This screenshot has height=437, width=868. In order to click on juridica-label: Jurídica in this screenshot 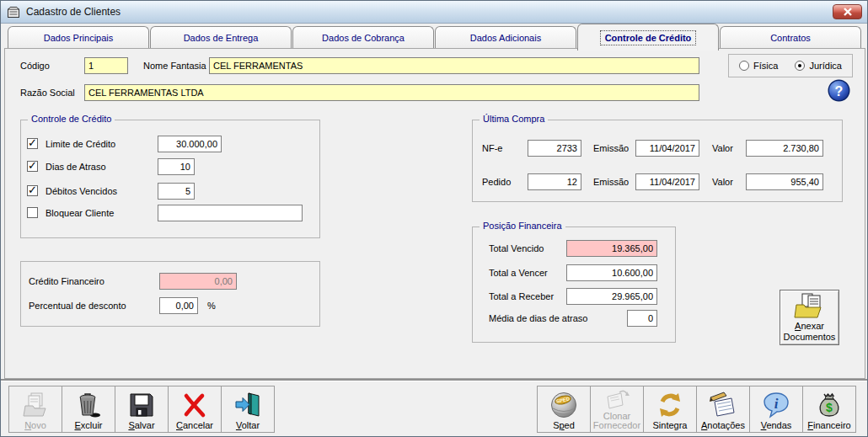, I will do `click(826, 66)`.